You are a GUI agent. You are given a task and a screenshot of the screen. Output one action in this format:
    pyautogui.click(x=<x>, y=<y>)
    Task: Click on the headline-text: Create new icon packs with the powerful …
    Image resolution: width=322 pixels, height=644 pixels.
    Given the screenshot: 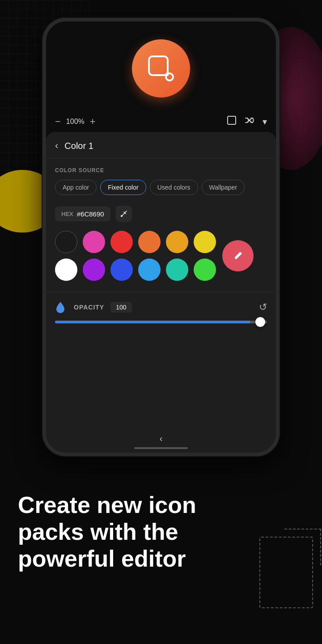 What is the action you would take?
    pyautogui.click(x=107, y=532)
    